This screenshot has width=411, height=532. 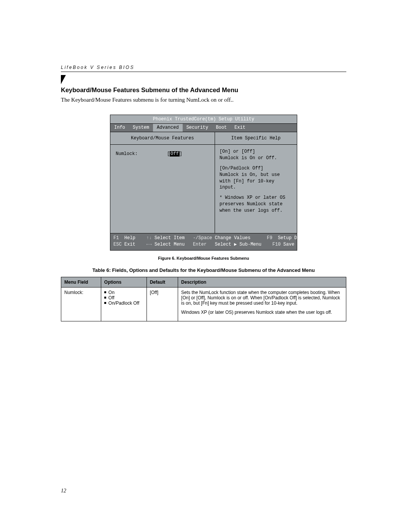 What do you see at coordinates (204, 282) in the screenshot?
I see `table-header-row: Menu Field Options Default Description` at bounding box center [204, 282].